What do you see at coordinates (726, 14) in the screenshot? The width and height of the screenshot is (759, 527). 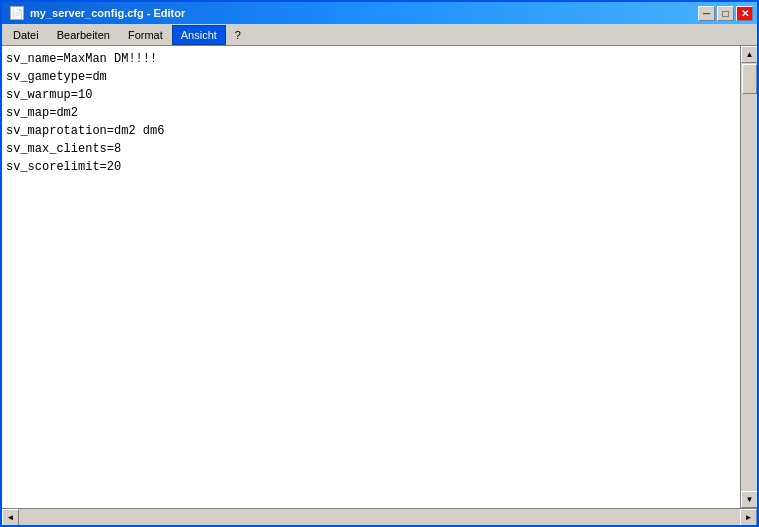 I see `maximize-button: □` at bounding box center [726, 14].